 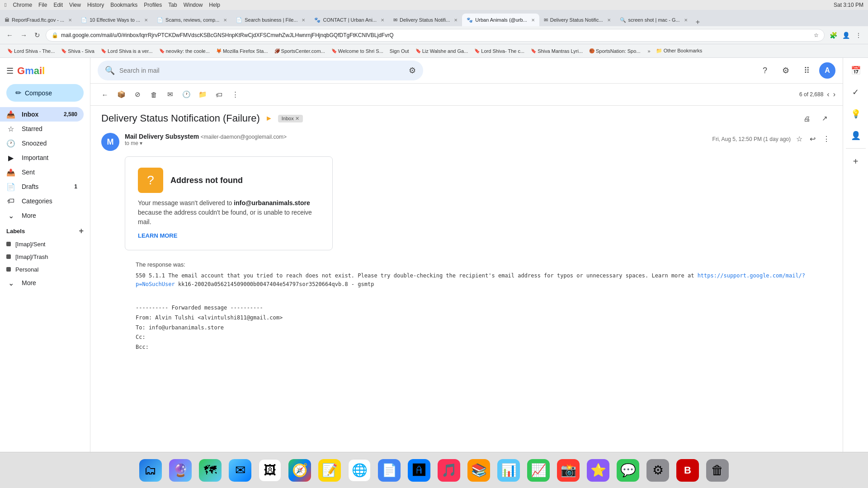 What do you see at coordinates (193, 5) in the screenshot?
I see `window-menu: Window` at bounding box center [193, 5].